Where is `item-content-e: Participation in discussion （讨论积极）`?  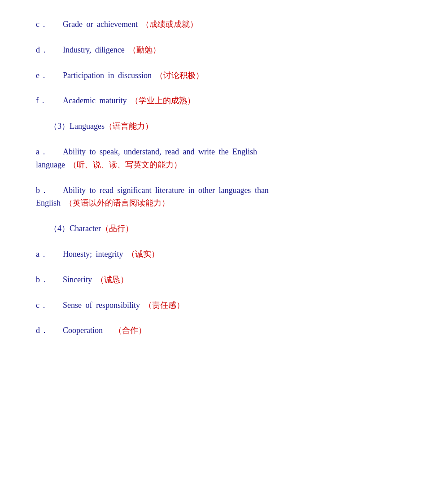 item-content-e: Participation in discussion （讨论积极） is located at coordinates (225, 75).